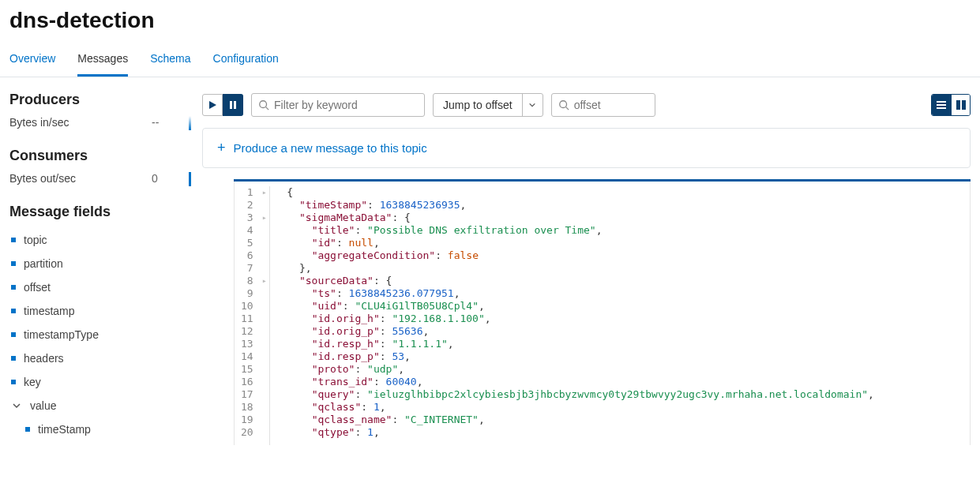  What do you see at coordinates (167, 122) in the screenshot?
I see `bytes-in-value: --` at bounding box center [167, 122].